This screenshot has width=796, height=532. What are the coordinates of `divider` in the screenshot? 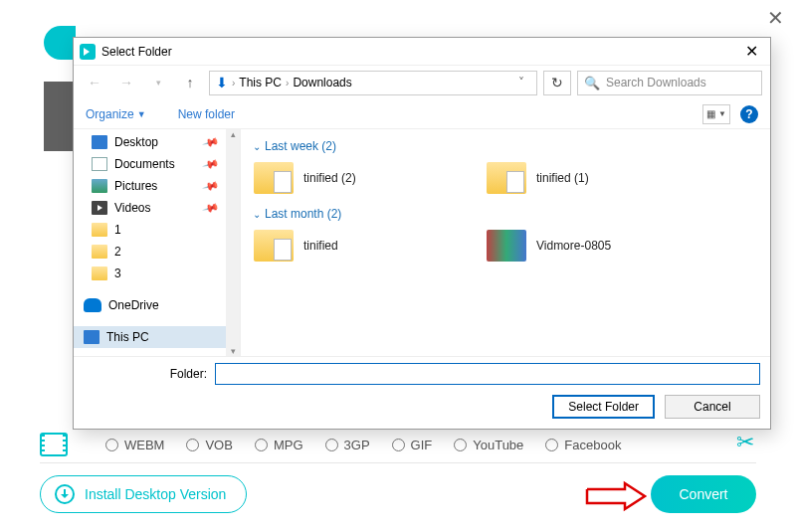 It's located at (398, 463).